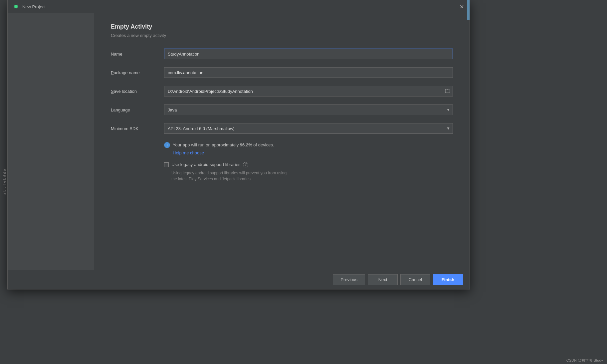 Image resolution: width=607 pixels, height=364 pixels. I want to click on previous-button: Previous, so click(349, 279).